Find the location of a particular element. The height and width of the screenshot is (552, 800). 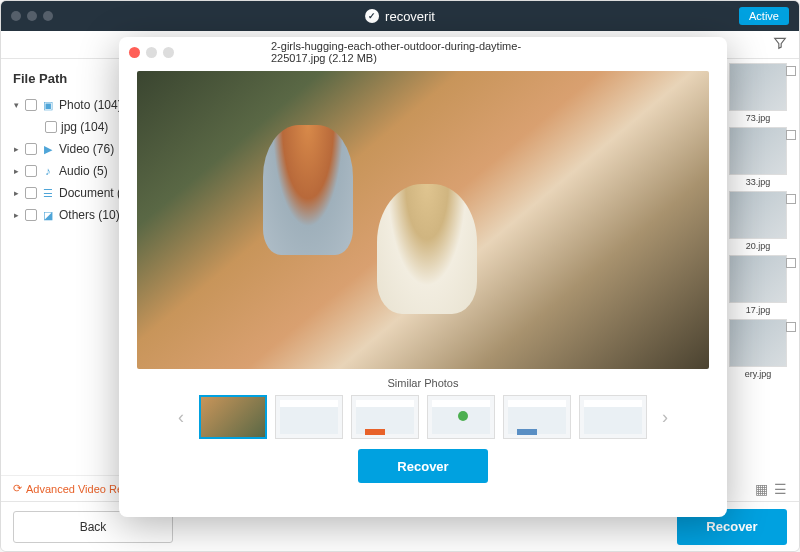

warning-icon: ⟳ is located at coordinates (18, 488).